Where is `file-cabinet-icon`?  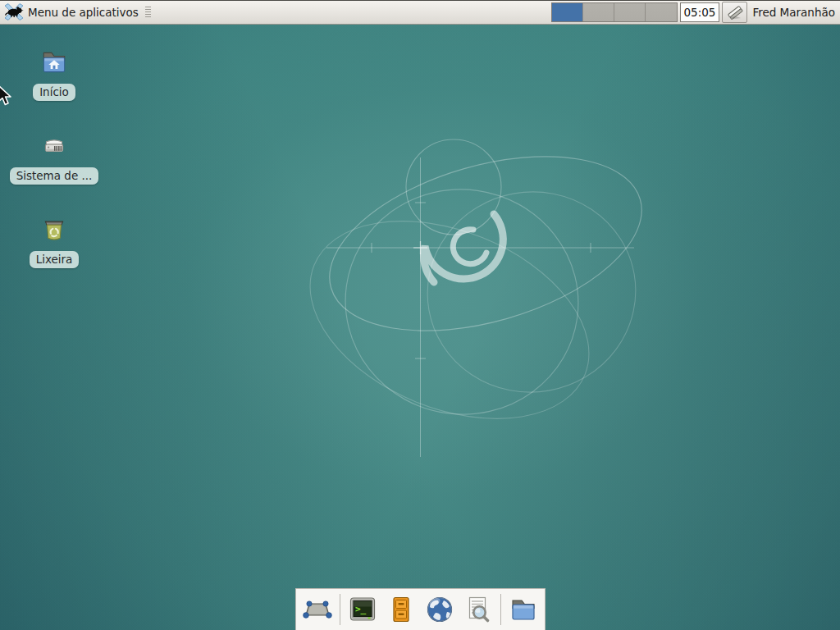
file-cabinet-icon is located at coordinates (401, 609).